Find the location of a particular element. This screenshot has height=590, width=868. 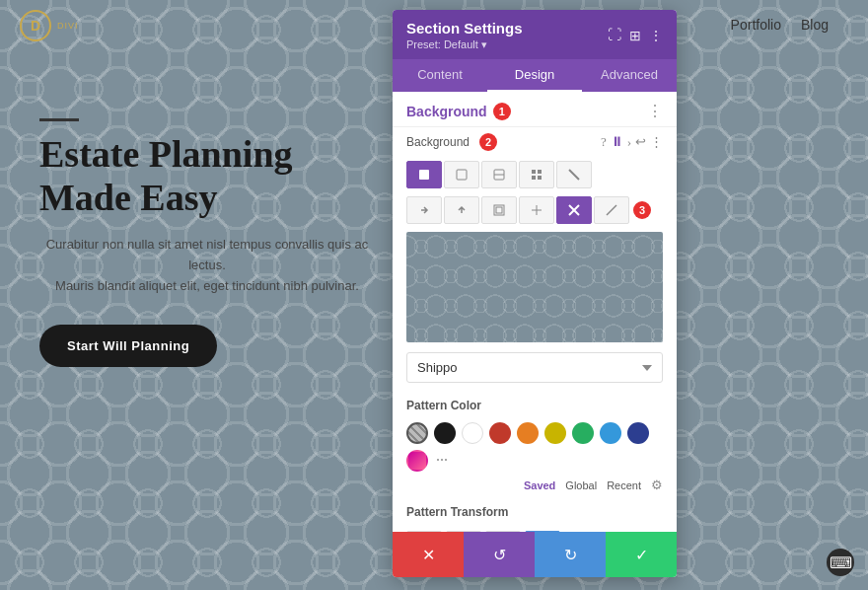

callout-badge-1: 1 is located at coordinates (502, 111).